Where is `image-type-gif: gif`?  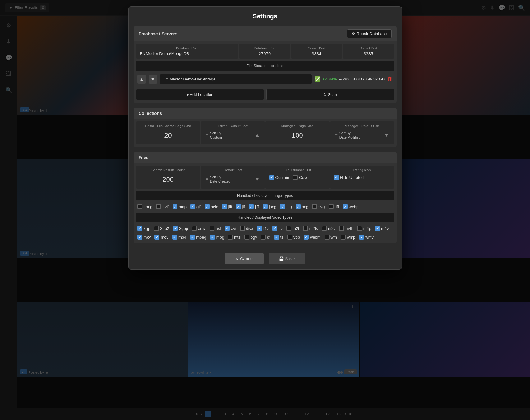 image-type-gif: gif is located at coordinates (196, 207).